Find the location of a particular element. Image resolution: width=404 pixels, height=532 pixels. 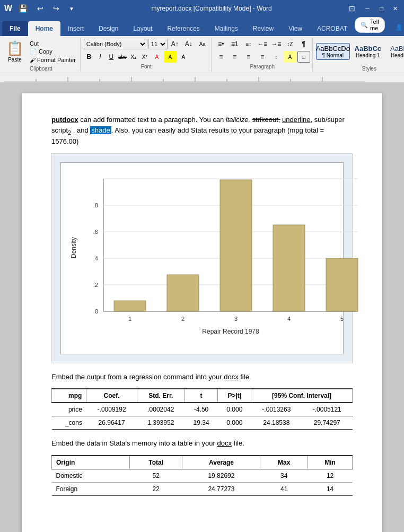

share-button: 👤 Share is located at coordinates (397, 28).